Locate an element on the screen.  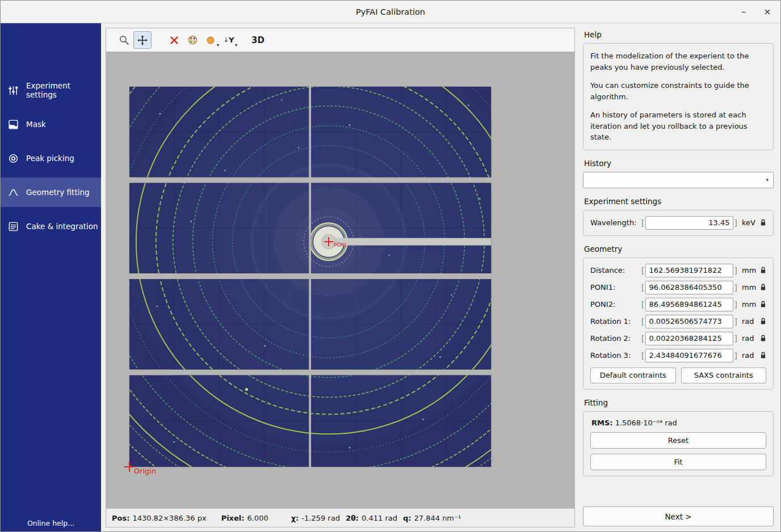
window-title: PyFAI Calibration is located at coordinates (390, 12).